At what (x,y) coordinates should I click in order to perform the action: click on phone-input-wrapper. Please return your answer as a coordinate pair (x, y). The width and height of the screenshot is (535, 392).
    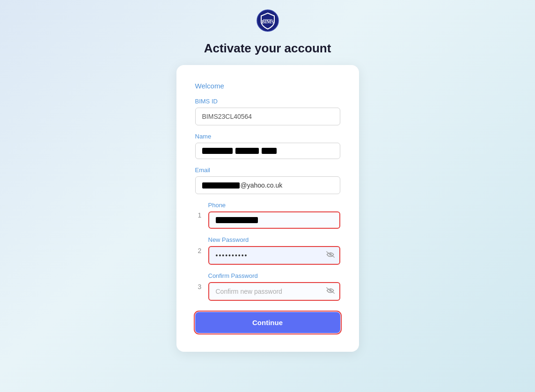
    Looking at the image, I should click on (274, 220).